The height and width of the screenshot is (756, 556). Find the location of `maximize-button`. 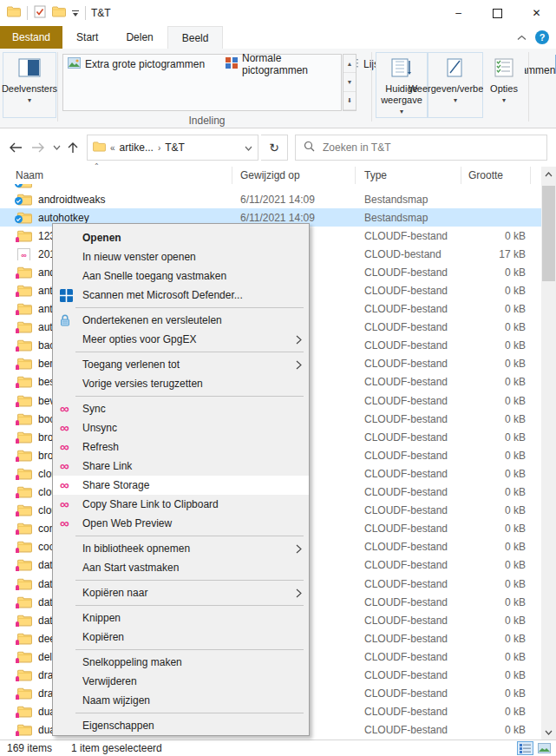

maximize-button is located at coordinates (498, 13).